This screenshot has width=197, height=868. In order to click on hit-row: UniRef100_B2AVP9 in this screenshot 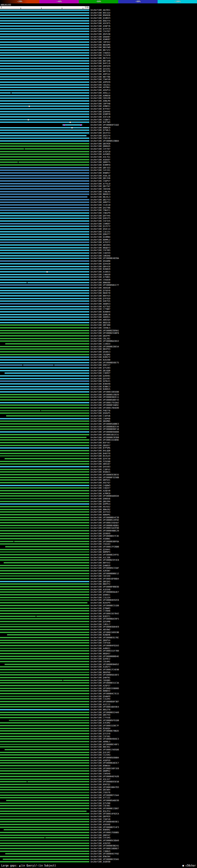, I will do `click(98, 603)`.